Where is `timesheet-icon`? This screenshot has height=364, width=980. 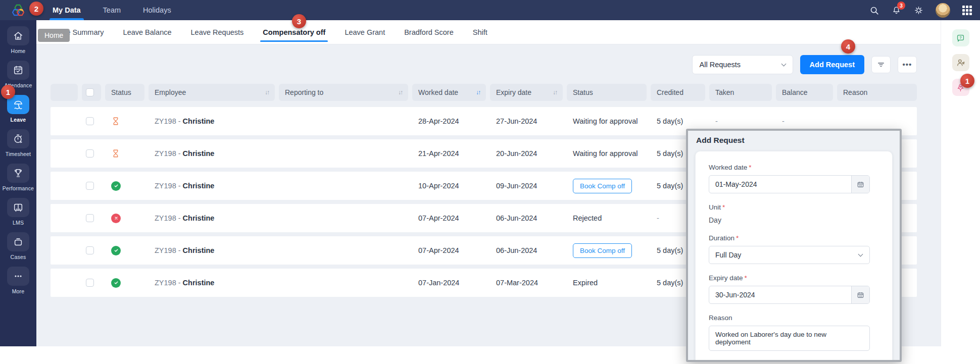 timesheet-icon is located at coordinates (18, 139).